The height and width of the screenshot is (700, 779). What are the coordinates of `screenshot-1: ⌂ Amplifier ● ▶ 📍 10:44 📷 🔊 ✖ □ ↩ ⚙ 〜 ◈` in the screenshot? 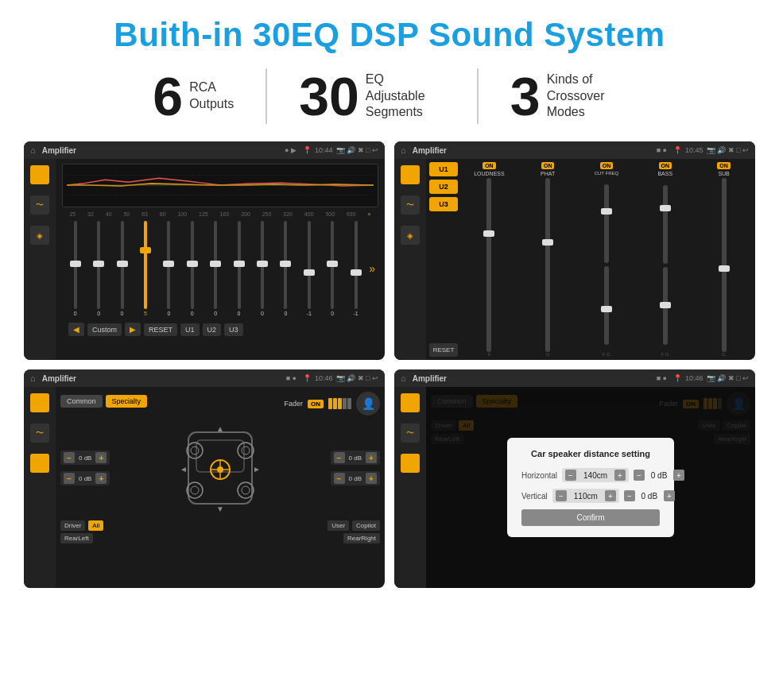 It's located at (204, 251).